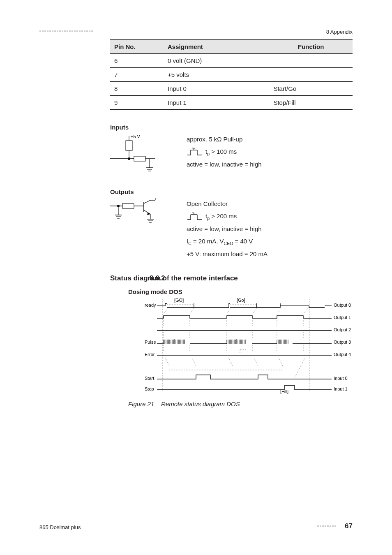  I want to click on table-row: 8Input 0Start/Go, so click(231, 89).